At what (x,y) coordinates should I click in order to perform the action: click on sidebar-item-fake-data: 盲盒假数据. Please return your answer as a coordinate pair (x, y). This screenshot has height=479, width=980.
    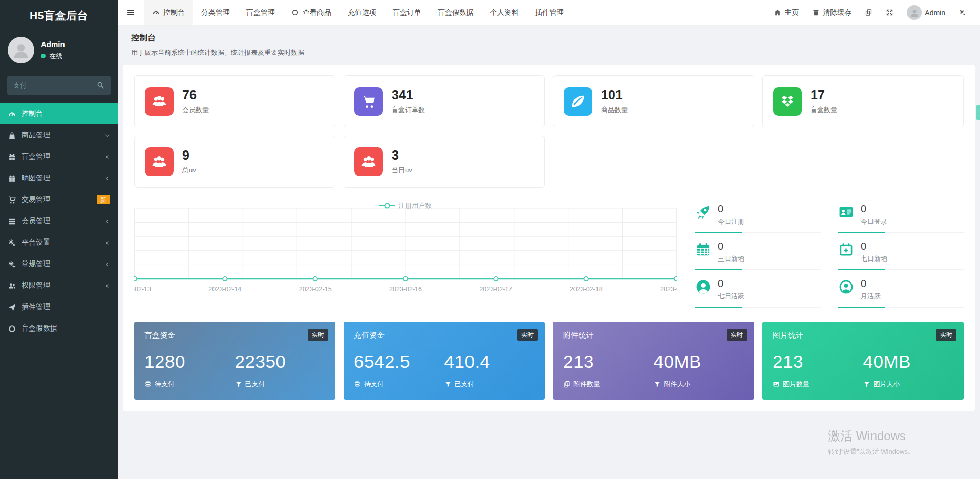
    Looking at the image, I should click on (59, 329).